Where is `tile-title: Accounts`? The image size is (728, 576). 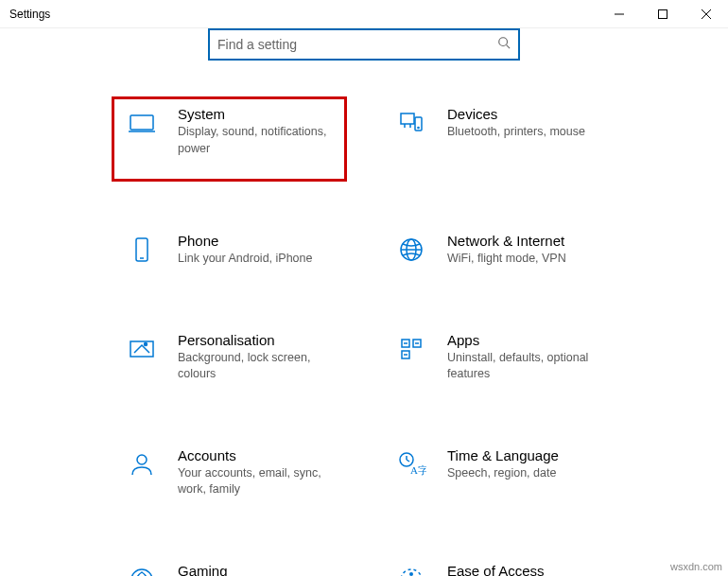
tile-title: Accounts is located at coordinates (255, 456).